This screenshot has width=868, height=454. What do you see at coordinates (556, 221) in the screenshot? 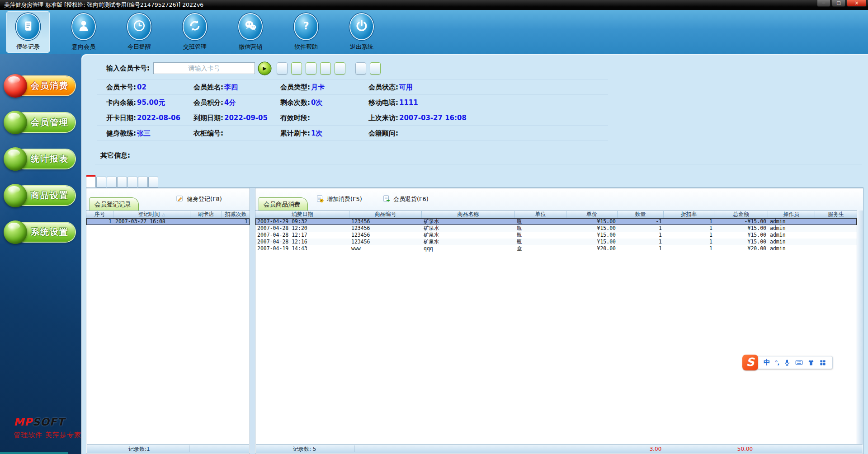
I see `table-row: 2007-04-29 09:32123456矿泉水瓶¥15.00-11-¥15.…` at bounding box center [556, 221].